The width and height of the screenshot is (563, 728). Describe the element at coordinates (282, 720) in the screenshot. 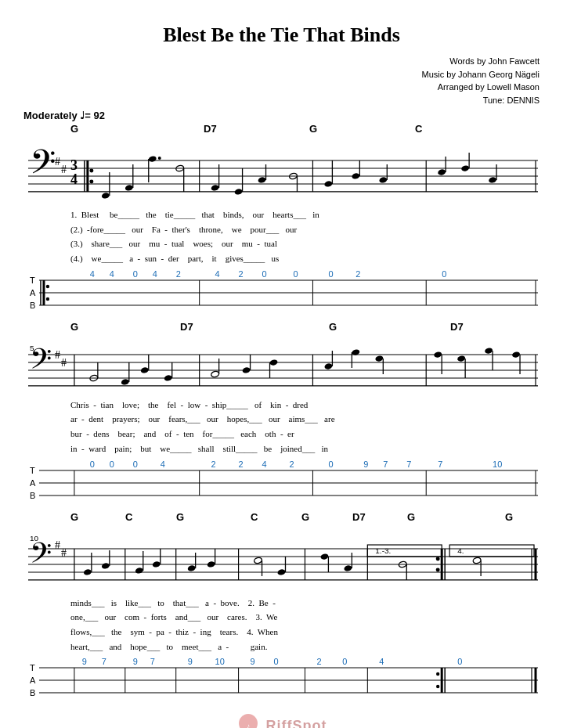

I see `branding-area: ♪ RiffSpot` at that location.